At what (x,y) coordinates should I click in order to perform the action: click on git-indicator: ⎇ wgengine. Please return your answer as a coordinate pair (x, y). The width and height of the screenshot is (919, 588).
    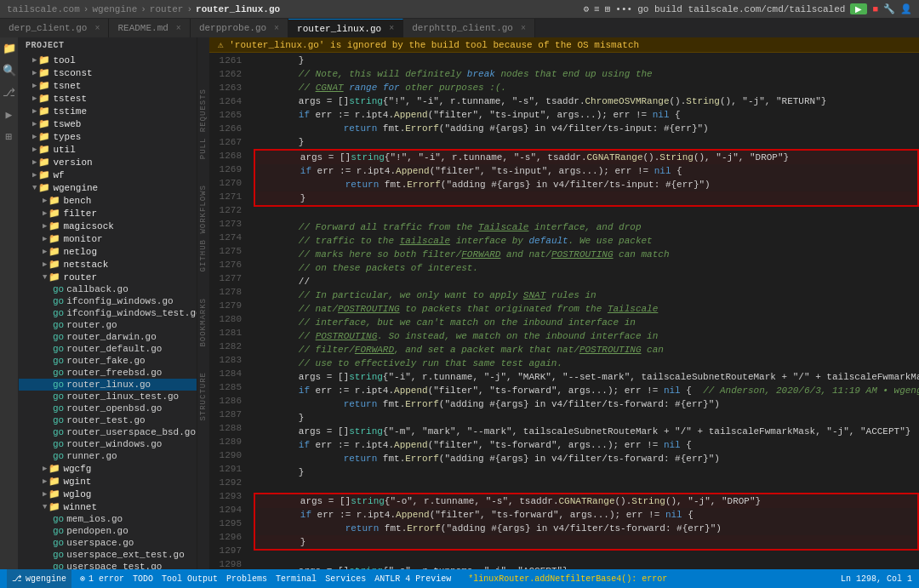
    Looking at the image, I should click on (39, 579).